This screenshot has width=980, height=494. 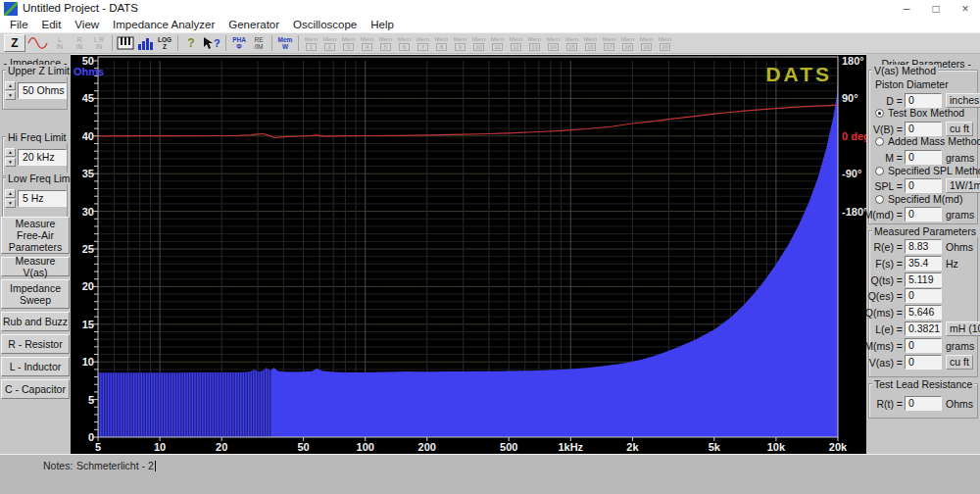 I want to click on maximize-button: □, so click(x=936, y=9).